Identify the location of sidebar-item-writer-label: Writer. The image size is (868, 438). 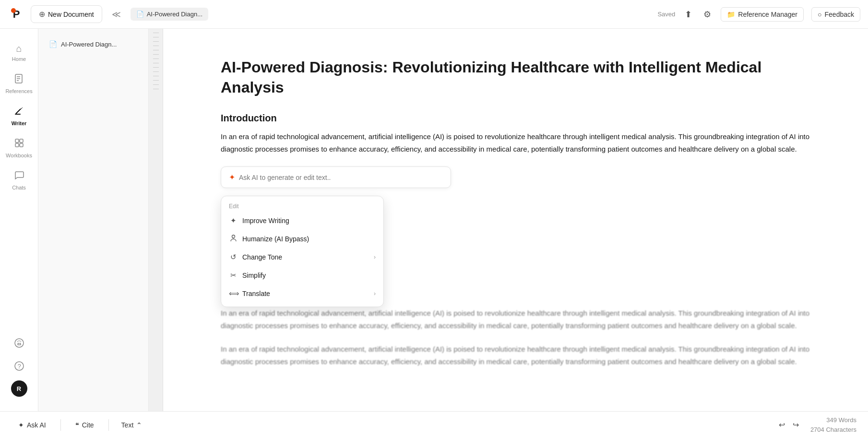
(19, 123).